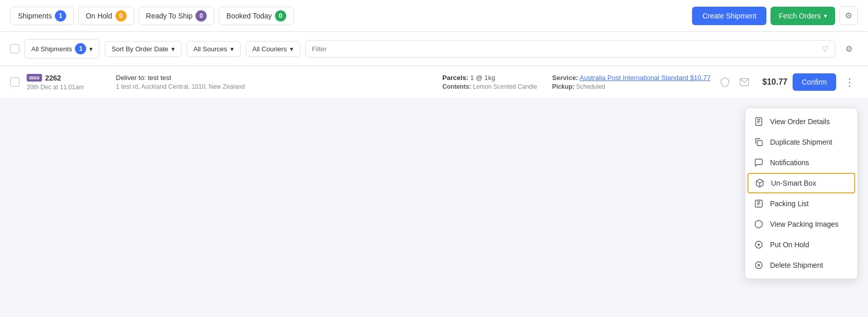 The image size is (868, 317). I want to click on address-line: 1 test rd, Auckland Central, 1010, New Z…, so click(275, 87).